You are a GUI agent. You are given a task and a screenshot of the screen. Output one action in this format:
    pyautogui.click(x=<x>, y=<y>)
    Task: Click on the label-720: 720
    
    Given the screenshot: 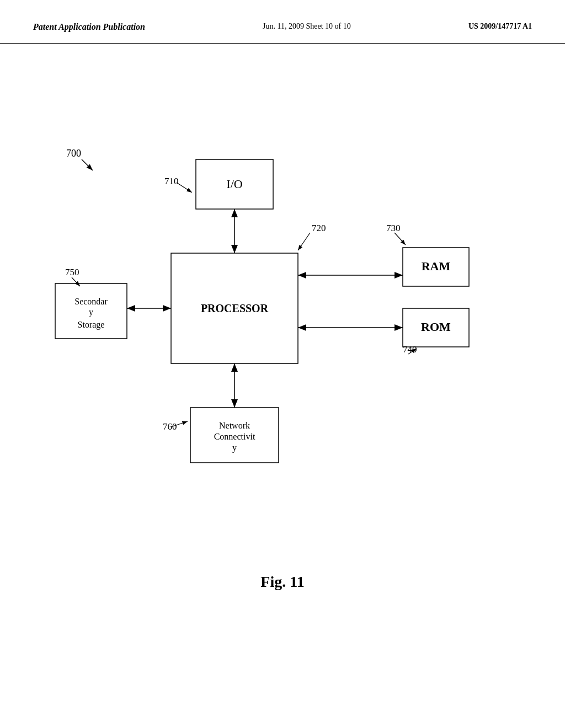 What is the action you would take?
    pyautogui.click(x=319, y=228)
    